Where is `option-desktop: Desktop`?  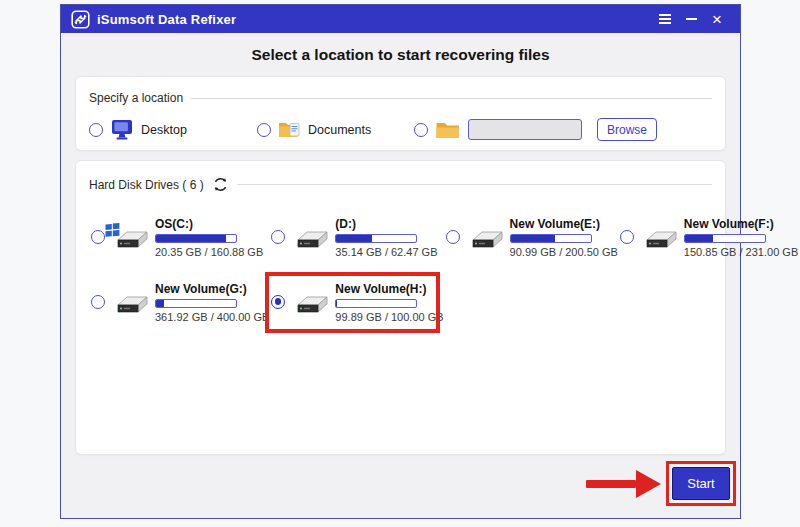 option-desktop: Desktop is located at coordinates (173, 130).